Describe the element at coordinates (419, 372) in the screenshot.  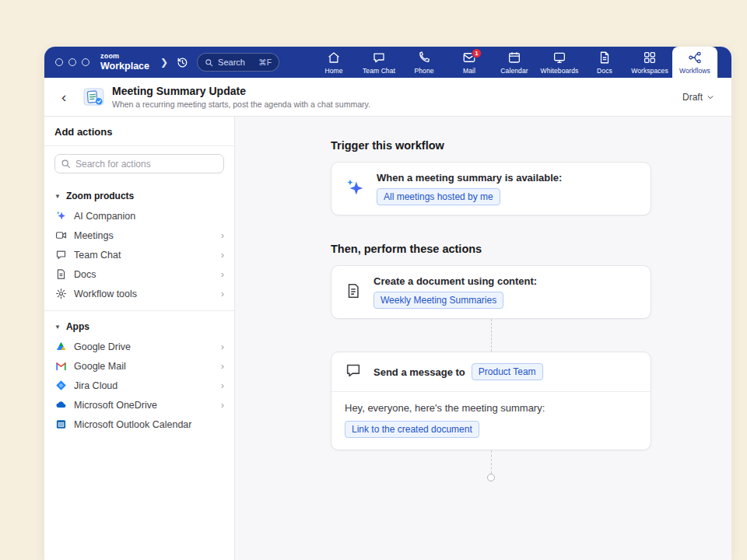
I see `send-message-text: Send a message to` at that location.